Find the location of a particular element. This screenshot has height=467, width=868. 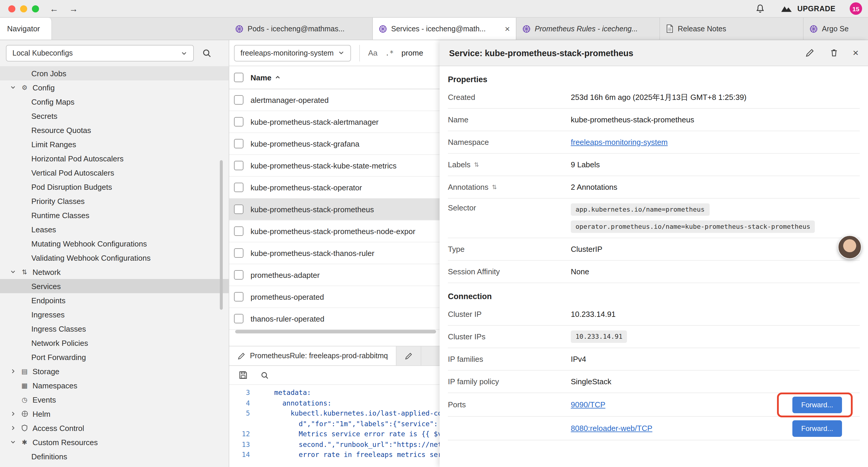

save-icon is located at coordinates (243, 375).